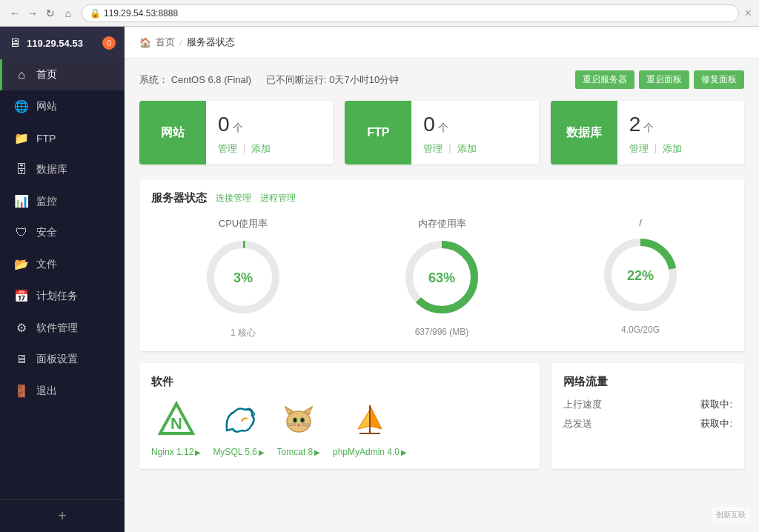 Image resolution: width=759 pixels, height=532 pixels. What do you see at coordinates (33, 13) in the screenshot?
I see `forward-button: →` at bounding box center [33, 13].